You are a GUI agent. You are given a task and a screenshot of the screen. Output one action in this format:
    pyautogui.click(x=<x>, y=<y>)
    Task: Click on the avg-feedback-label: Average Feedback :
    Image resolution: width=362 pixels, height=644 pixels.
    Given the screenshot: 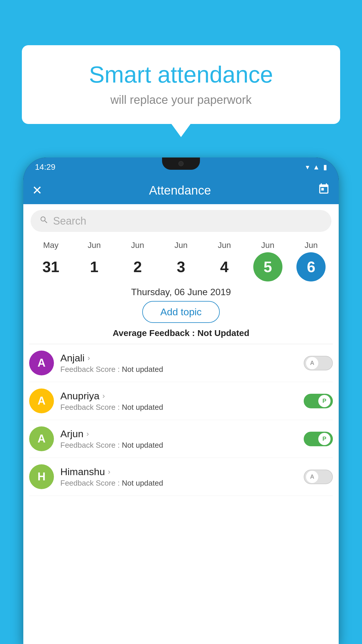 What is the action you would take?
    pyautogui.click(x=155, y=333)
    